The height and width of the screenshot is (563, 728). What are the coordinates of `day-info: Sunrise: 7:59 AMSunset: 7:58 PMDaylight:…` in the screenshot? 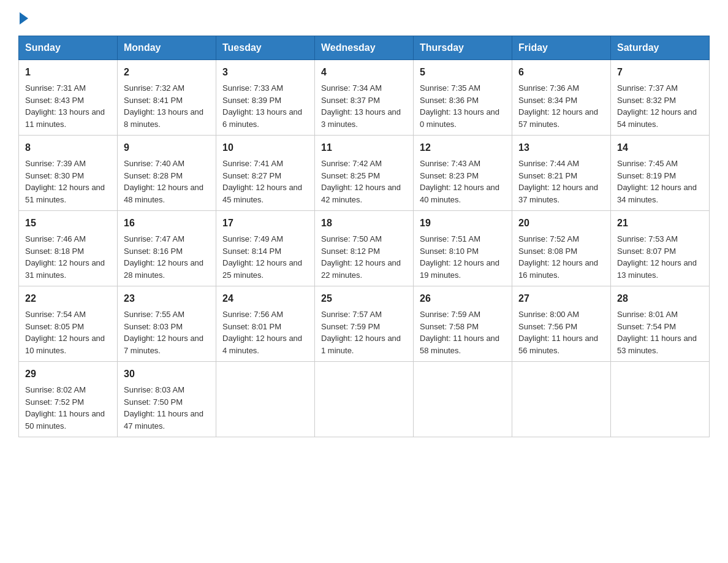 It's located at (460, 332).